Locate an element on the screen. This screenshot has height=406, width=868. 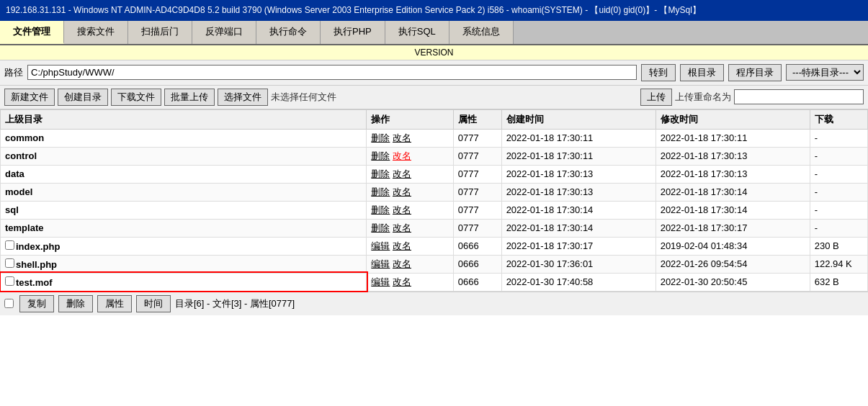
tab-exec-sql: 执行SQL is located at coordinates (418, 32).